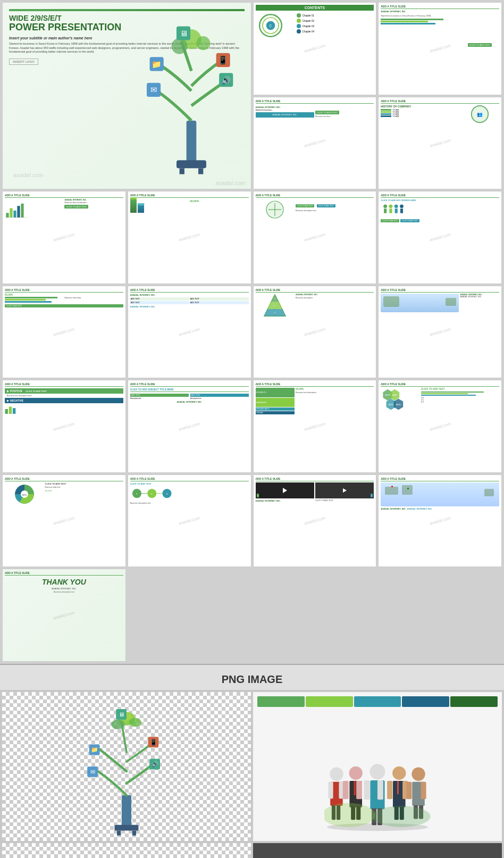  What do you see at coordinates (64, 237) in the screenshot?
I see `slide-bars-1: ADD A TITLE SLIDE ASADAL INTER` at bounding box center [64, 237].